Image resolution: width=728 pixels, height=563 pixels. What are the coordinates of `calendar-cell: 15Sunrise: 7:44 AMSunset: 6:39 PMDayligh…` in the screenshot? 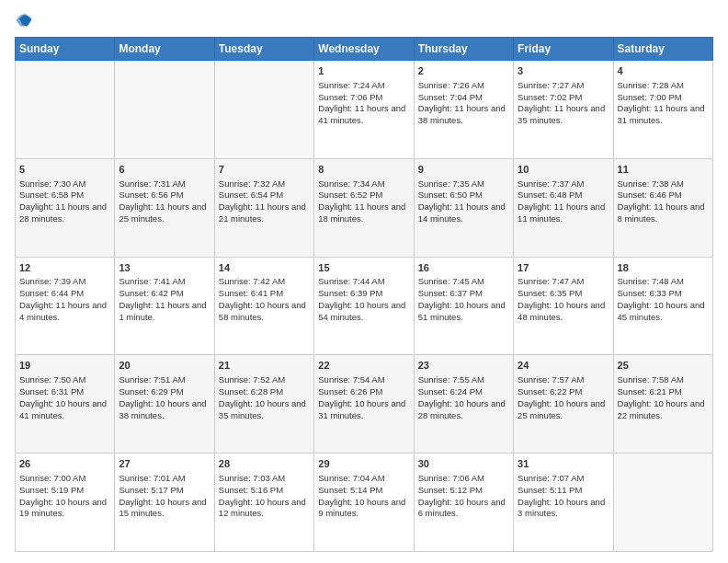 It's located at (364, 305).